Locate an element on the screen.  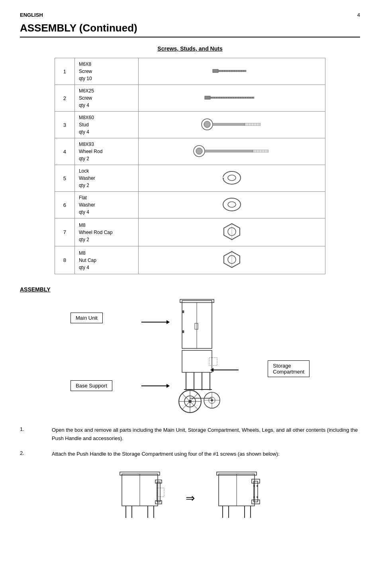
part-num: 7 is located at coordinates (65, 232).